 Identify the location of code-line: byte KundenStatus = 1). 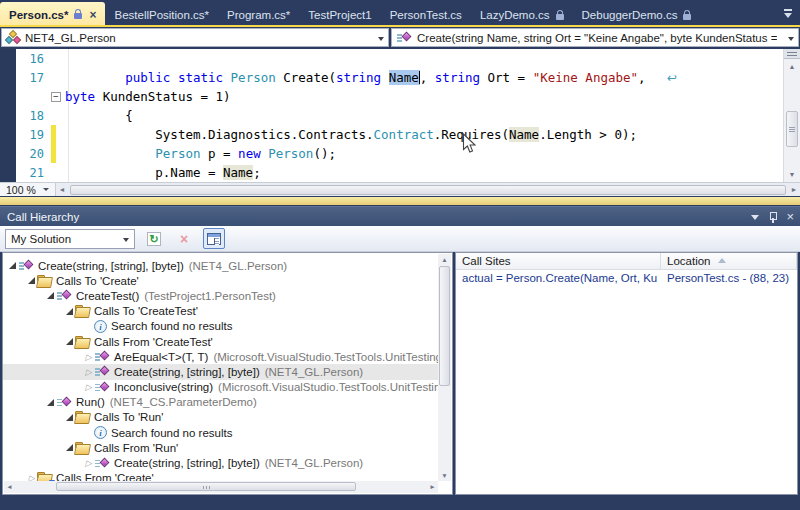
(392, 96).